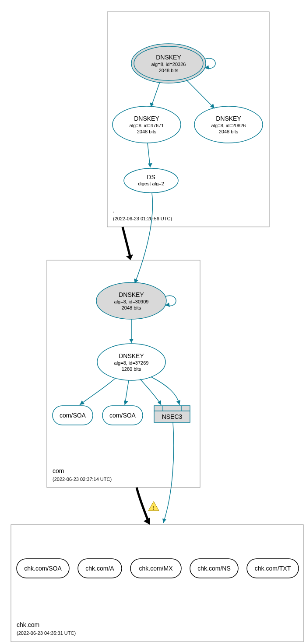 Image resolution: width=306 pixels, height=644 pixels. I want to click on edge-root-com-black, so click(127, 242).